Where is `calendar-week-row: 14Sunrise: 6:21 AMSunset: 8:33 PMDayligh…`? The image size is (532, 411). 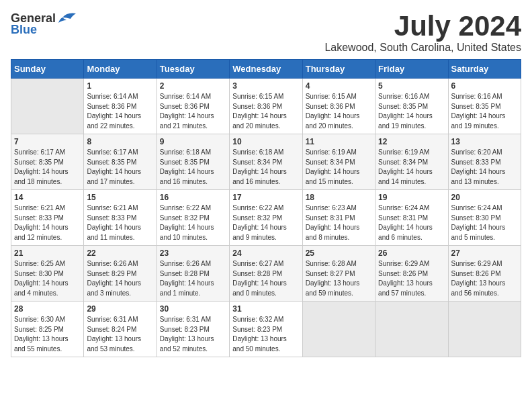 calendar-week-row: 14Sunrise: 6:21 AMSunset: 8:33 PMDayligh… is located at coordinates (266, 218).